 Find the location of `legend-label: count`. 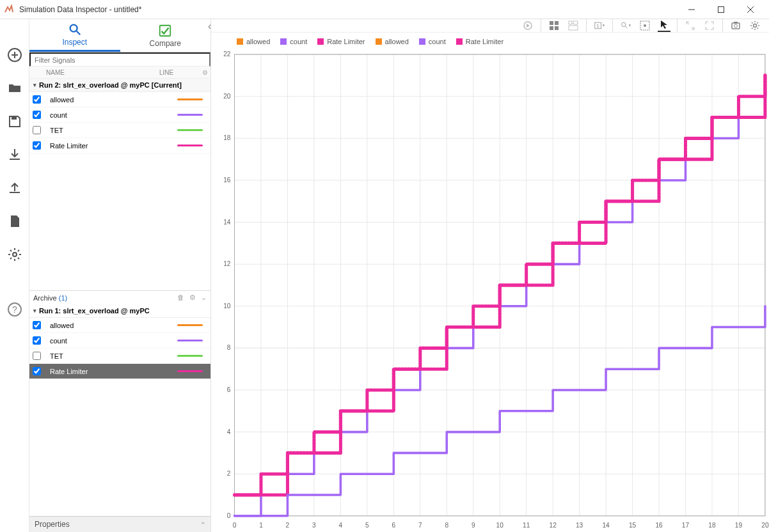

legend-label: count is located at coordinates (298, 42).